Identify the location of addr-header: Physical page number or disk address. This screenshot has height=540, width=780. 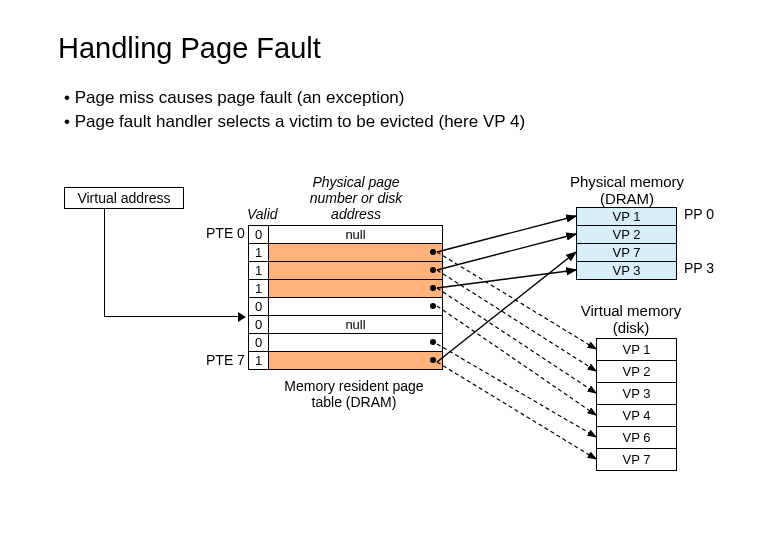
(356, 198).